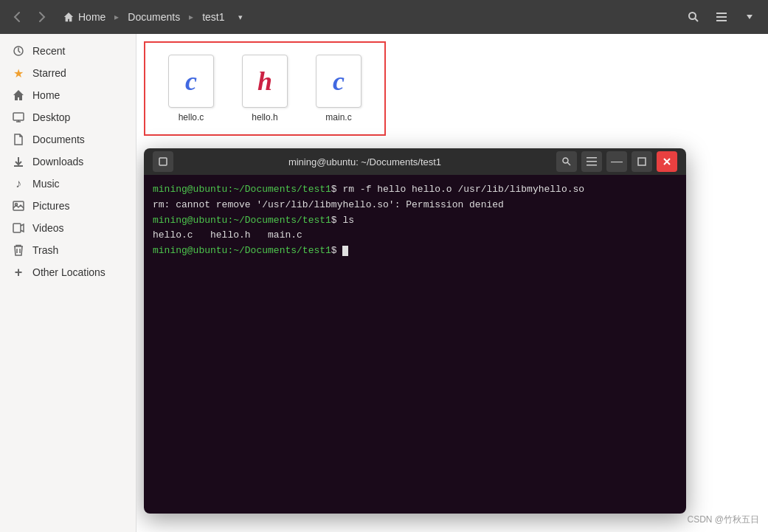 Image resolution: width=768 pixels, height=532 pixels. I want to click on file-icon-hello-h: h, so click(265, 81).